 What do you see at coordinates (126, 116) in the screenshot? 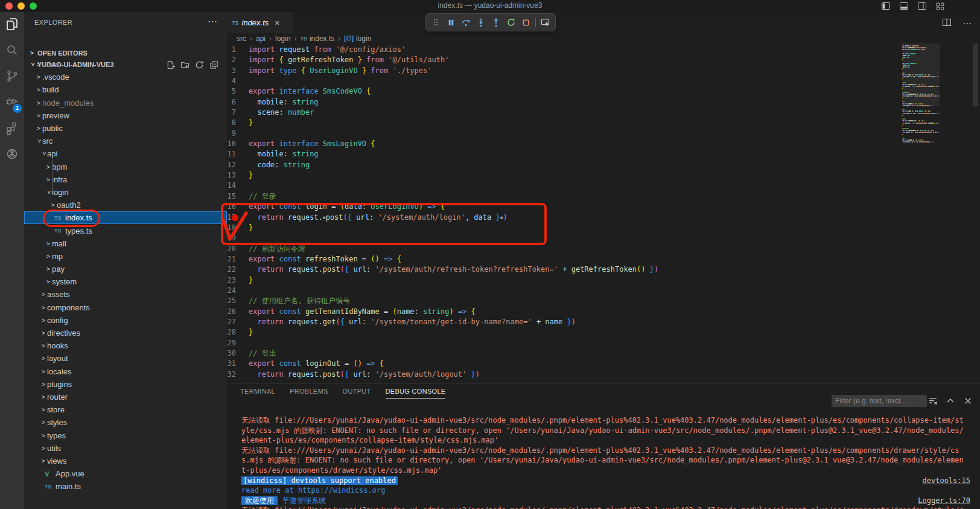
I see `tree-item-preview: >preview` at bounding box center [126, 116].